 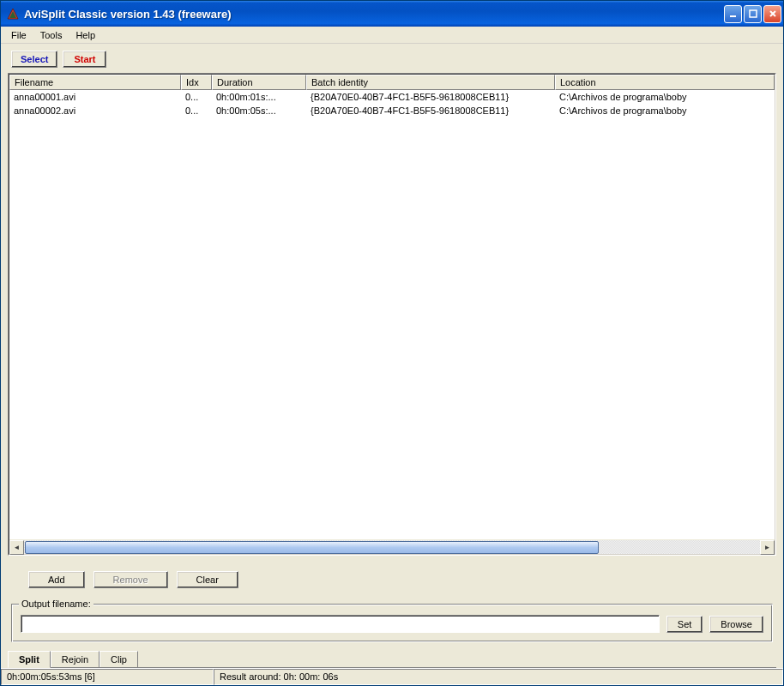 What do you see at coordinates (57, 604) in the screenshot?
I see `output-legend: Output filename:` at bounding box center [57, 604].